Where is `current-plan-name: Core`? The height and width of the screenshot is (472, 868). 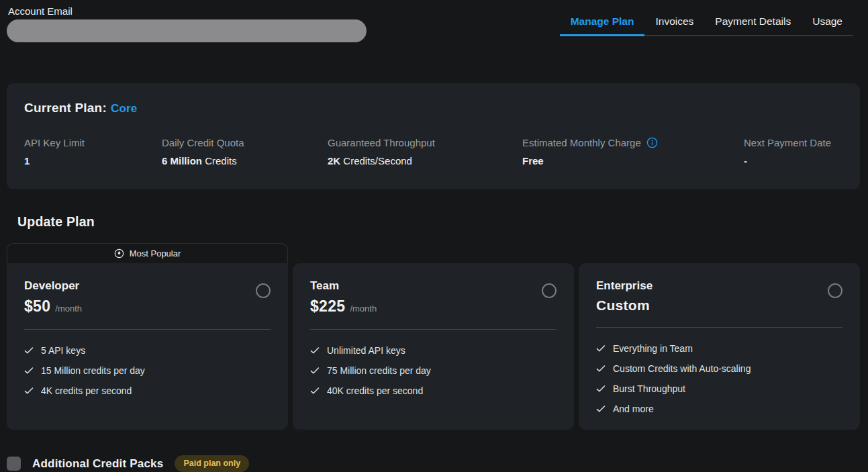 current-plan-name: Core is located at coordinates (124, 109).